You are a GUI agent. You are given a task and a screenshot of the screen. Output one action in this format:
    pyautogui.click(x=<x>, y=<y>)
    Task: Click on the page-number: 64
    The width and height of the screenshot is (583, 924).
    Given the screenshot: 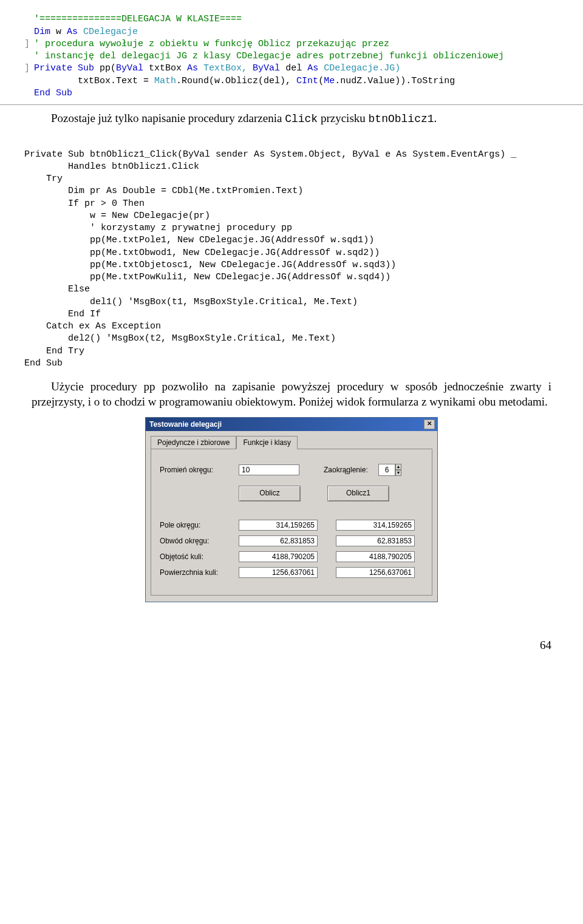 What is the action you would take?
    pyautogui.click(x=276, y=645)
    